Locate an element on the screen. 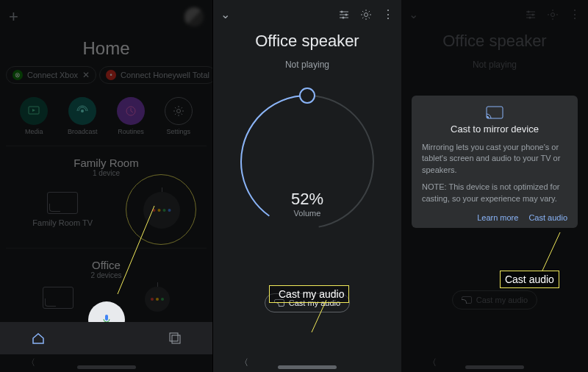 The width and height of the screenshot is (588, 372). dialog-title: Cast to mirror device is located at coordinates (495, 129).